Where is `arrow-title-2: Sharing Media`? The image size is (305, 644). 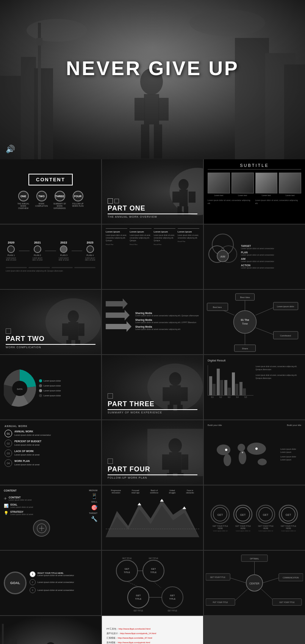 arrow-title-2: Sharing Media is located at coordinates (167, 320).